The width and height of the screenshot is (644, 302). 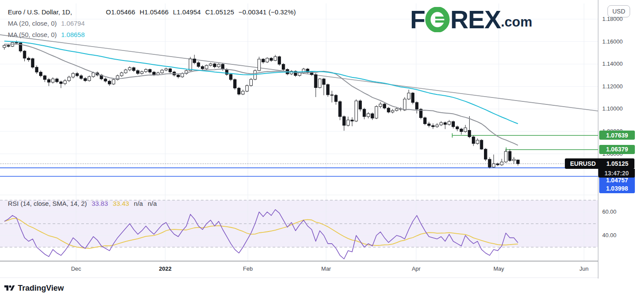 I want to click on month-label: 2022, so click(x=165, y=269).